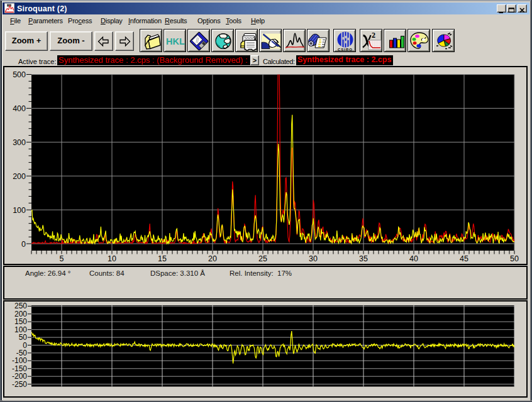 This screenshot has height=402, width=532. I want to click on svg-text: 5, so click(62, 259).